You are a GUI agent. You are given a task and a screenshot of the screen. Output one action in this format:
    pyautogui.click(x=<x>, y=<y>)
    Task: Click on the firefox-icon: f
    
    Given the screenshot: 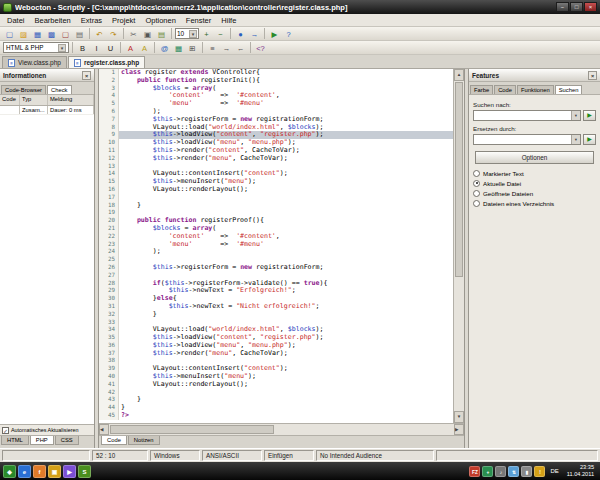 What is the action you would take?
    pyautogui.click(x=40, y=472)
    